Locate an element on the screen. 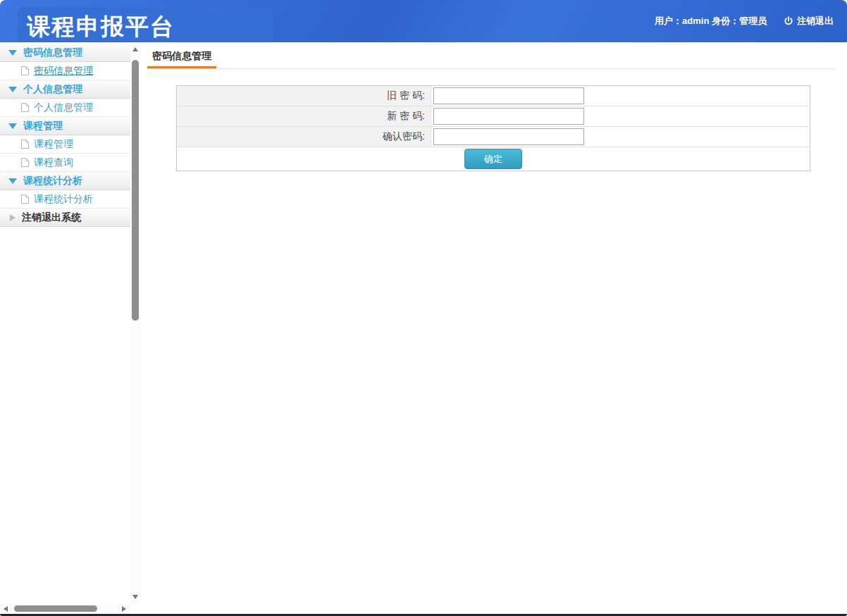  old-password-field is located at coordinates (509, 96).